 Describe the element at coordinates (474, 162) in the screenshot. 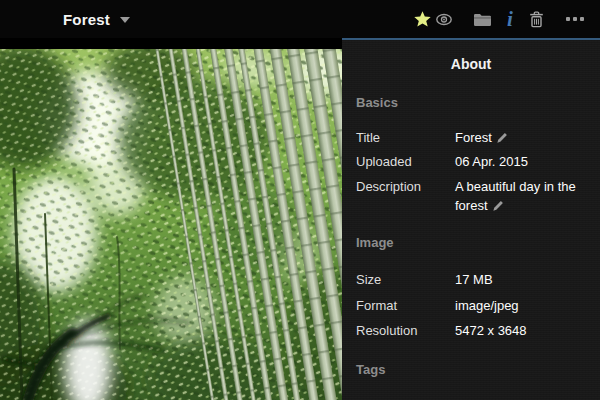

I see `about-row-uploaded: Uploaded 06 Apr. 2015` at that location.